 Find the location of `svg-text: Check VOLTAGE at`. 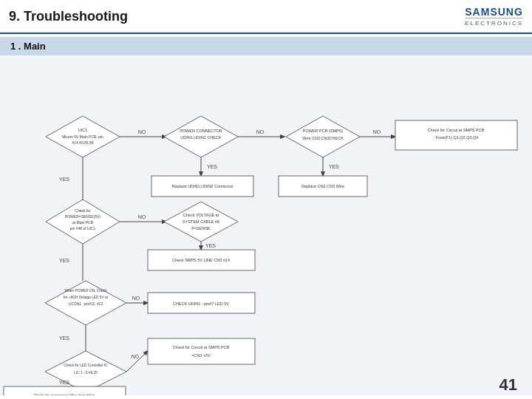

svg-text: Check VOLTAGE at is located at coordinates (201, 215).